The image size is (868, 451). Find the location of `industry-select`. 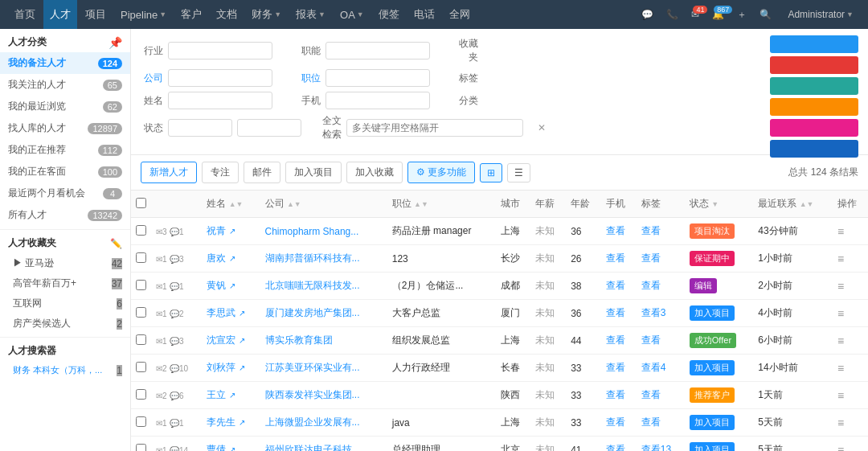

industry-select is located at coordinates (220, 51).